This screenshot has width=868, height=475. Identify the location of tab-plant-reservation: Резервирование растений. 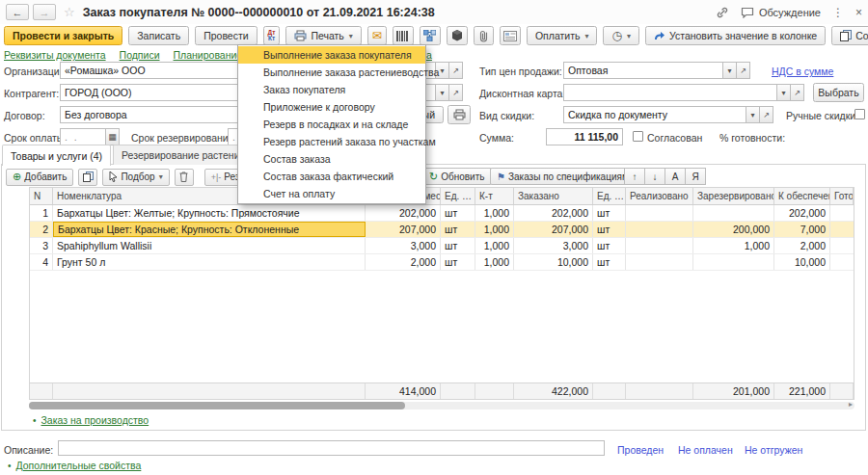
(183, 154).